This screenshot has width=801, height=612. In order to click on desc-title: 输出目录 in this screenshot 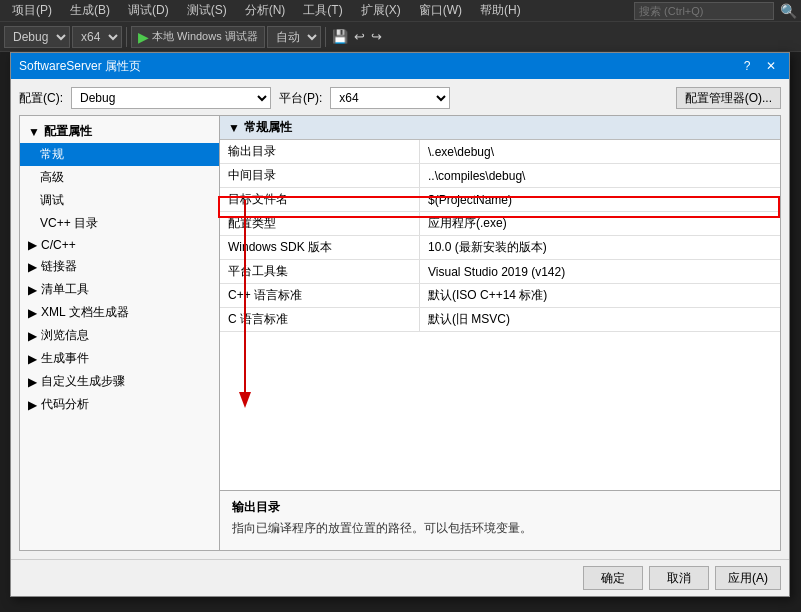, I will do `click(500, 508)`.